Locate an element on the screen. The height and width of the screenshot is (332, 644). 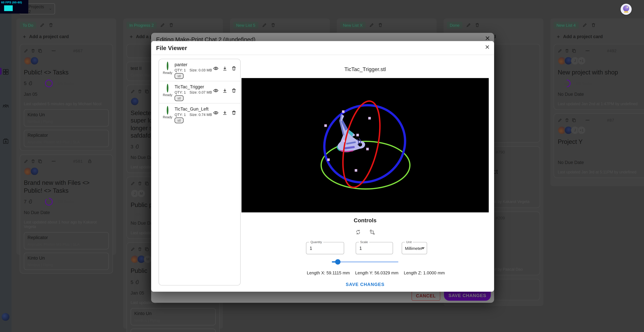
boards-nav-icon is located at coordinates (6, 71).